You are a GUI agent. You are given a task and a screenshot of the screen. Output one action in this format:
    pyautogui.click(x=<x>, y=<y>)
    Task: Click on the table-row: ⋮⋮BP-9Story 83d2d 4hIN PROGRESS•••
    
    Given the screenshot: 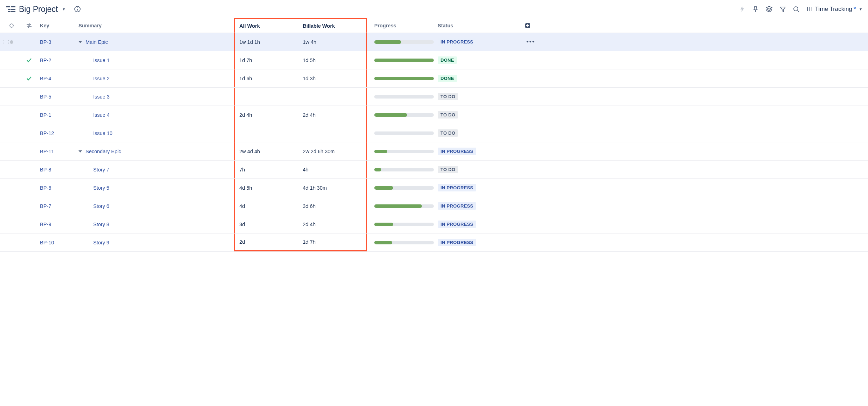 What is the action you would take?
    pyautogui.click(x=434, y=224)
    